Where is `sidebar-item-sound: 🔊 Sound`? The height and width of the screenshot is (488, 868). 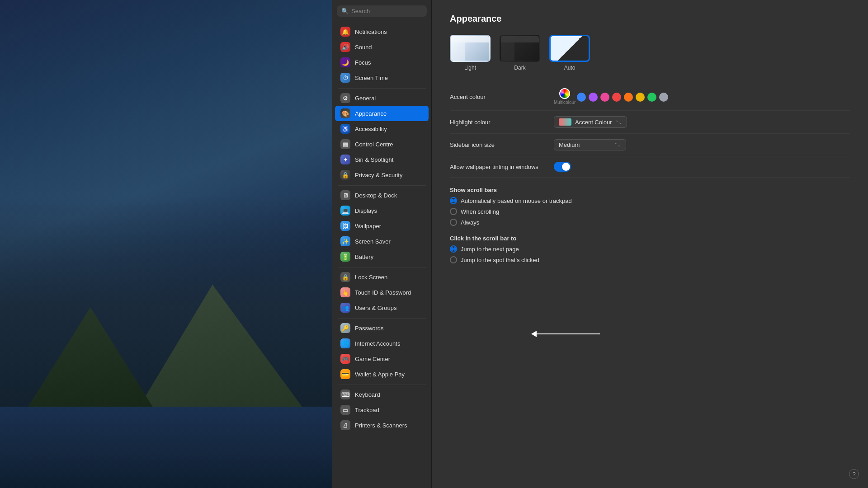 sidebar-item-sound: 🔊 Sound is located at coordinates (382, 47).